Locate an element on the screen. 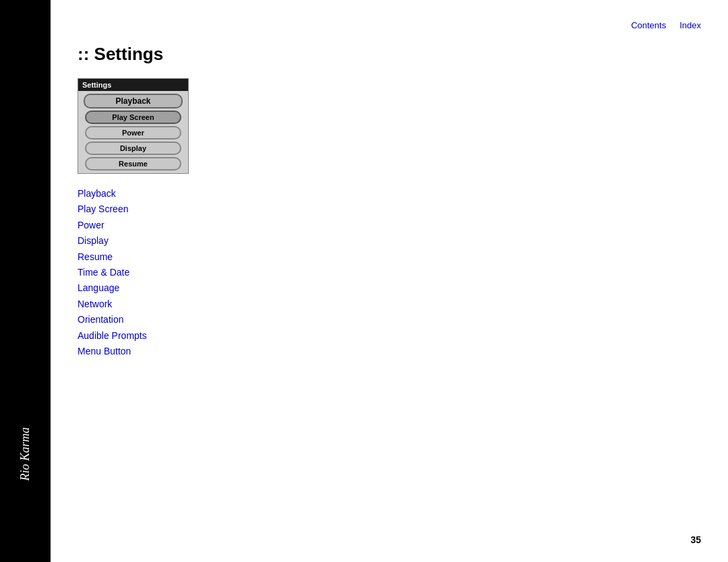 This screenshot has height=562, width=728. link-display: Display is located at coordinates (93, 241).